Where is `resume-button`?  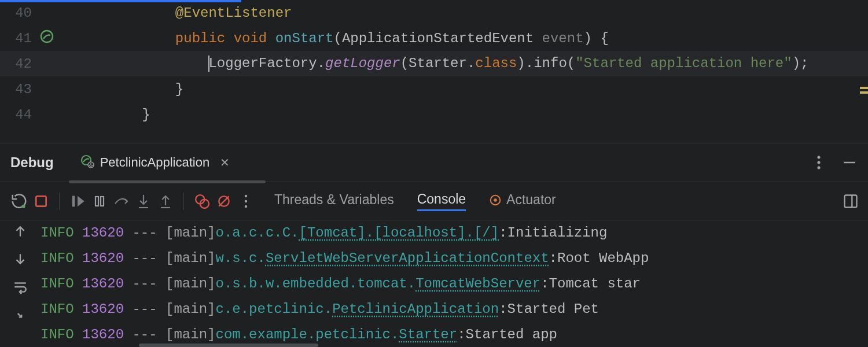
resume-button is located at coordinates (78, 201).